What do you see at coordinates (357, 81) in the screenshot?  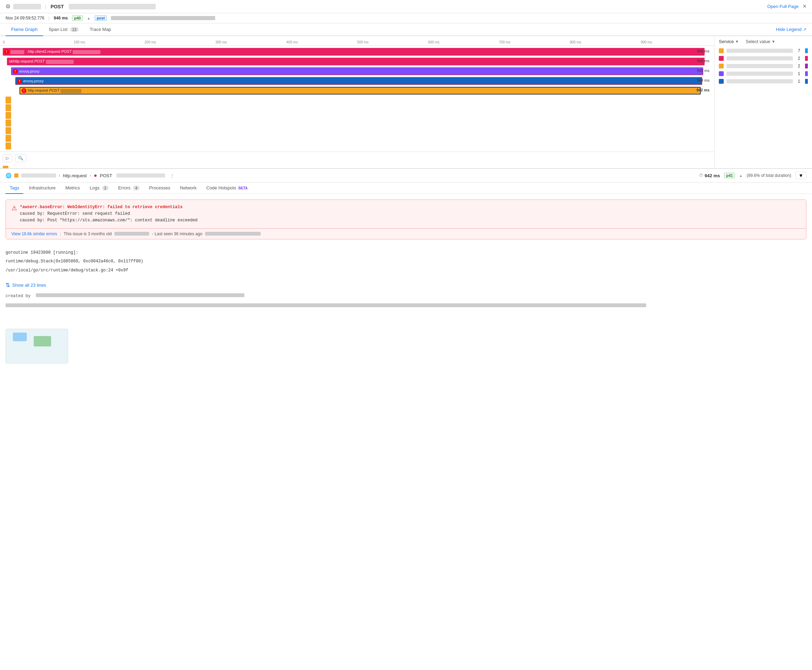 I see `trace-bar-4: ! envoy.proxy 944 ms` at bounding box center [357, 81].